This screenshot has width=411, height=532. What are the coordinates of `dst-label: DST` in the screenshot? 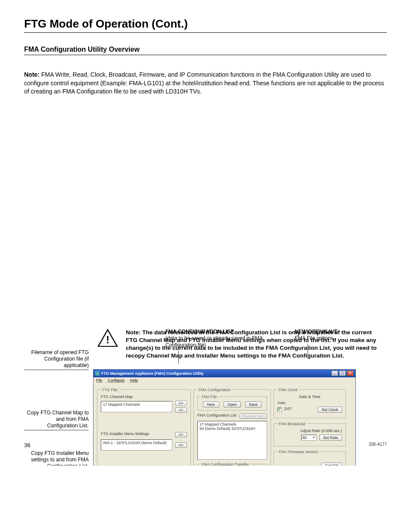 It's located at (288, 409).